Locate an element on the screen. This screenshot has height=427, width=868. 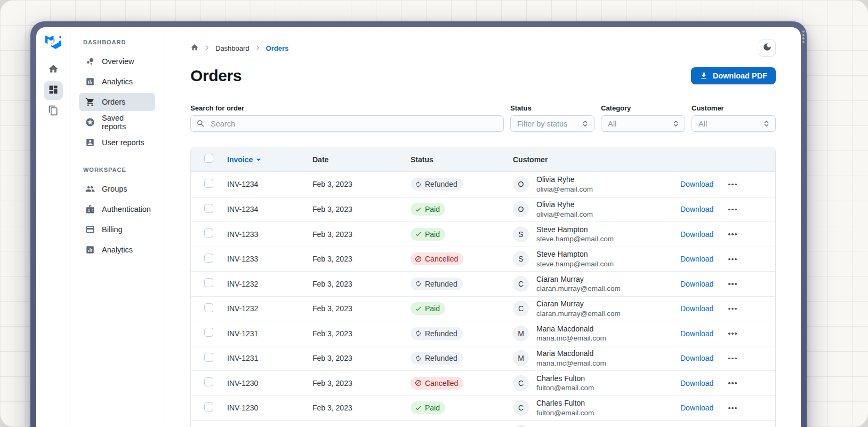
nav-section-label: DASHBOARD is located at coordinates (124, 42).